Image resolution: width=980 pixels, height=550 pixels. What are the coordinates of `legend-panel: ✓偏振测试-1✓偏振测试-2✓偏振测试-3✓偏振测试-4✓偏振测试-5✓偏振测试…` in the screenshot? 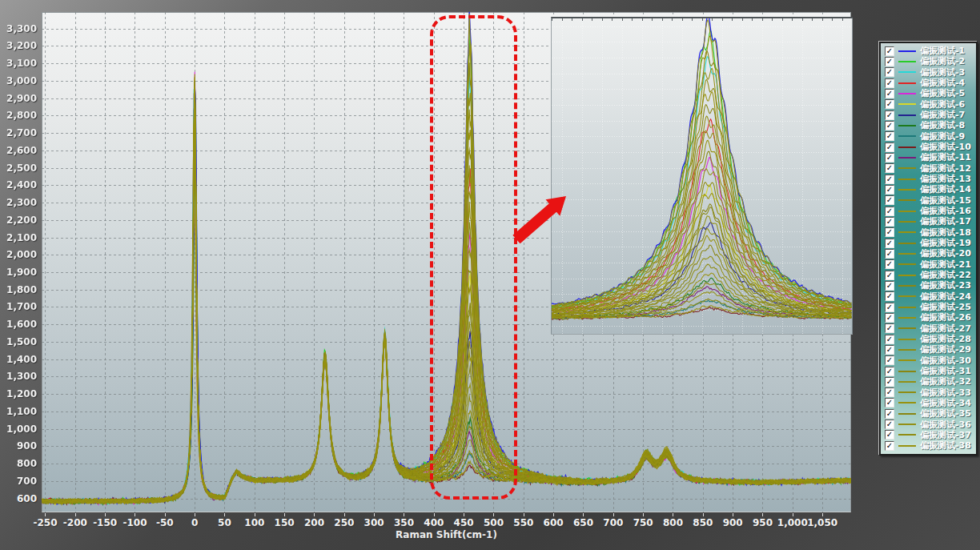 It's located at (929, 248).